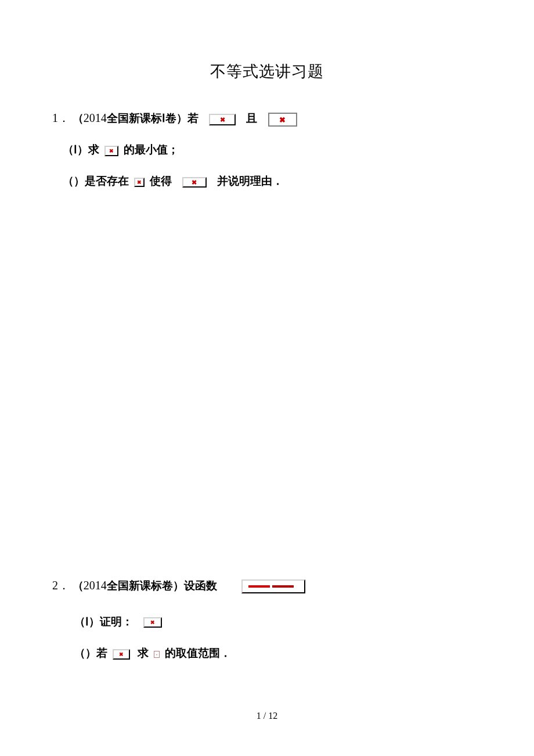 The width and height of the screenshot is (534, 756). Describe the element at coordinates (157, 654) in the screenshot. I see `broken-image-icon: ·` at that location.